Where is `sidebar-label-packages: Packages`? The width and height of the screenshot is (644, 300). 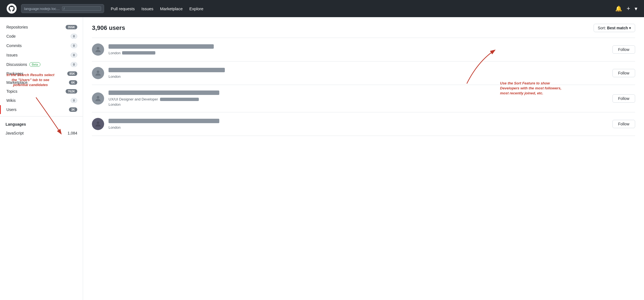 sidebar-label-packages: Packages is located at coordinates (15, 74).